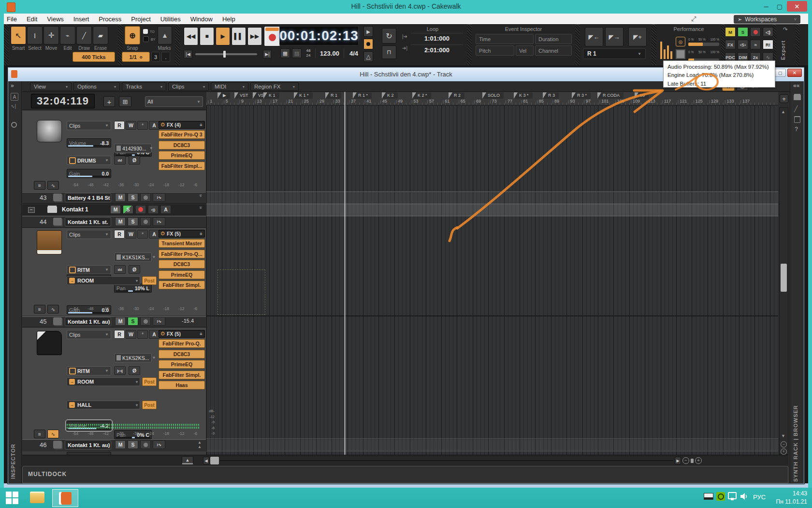 Image resolution: width=812 pixels, height=508 pixels. I want to click on volume-control: Volume-8.3, so click(89, 143).